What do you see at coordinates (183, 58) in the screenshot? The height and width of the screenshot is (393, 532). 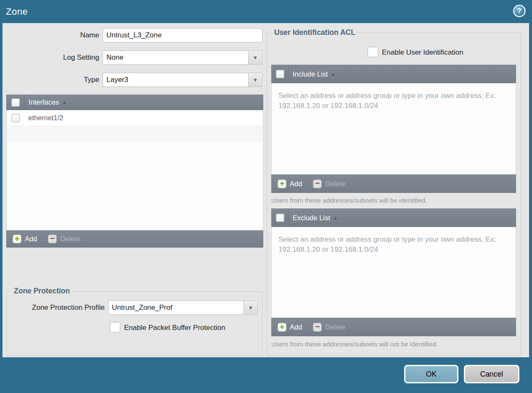 I see `log-setting-combo: ▼` at bounding box center [183, 58].